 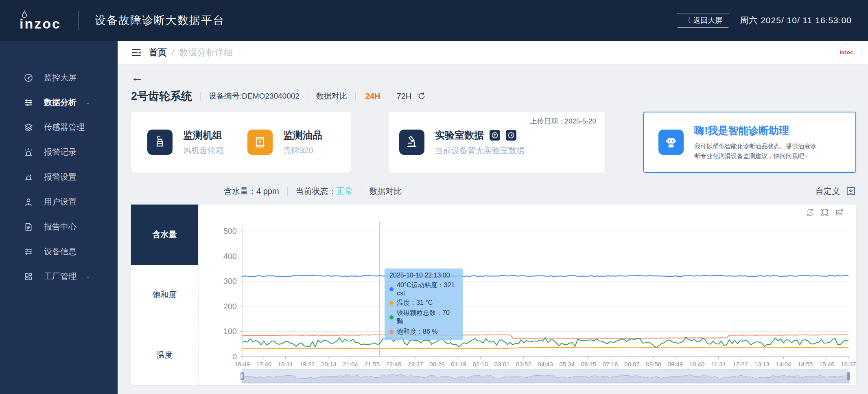 I want to click on svg-text: 500, so click(x=230, y=231).